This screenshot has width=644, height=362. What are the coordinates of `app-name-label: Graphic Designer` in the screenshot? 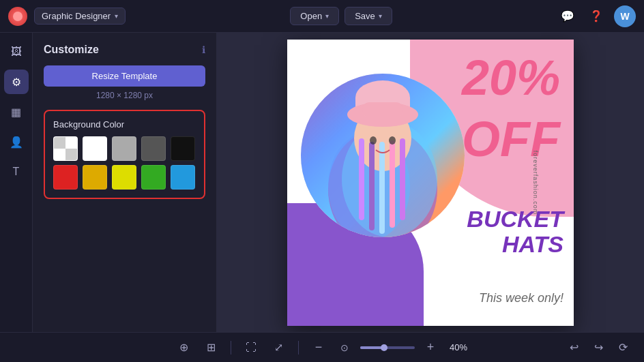 It's located at (76, 16).